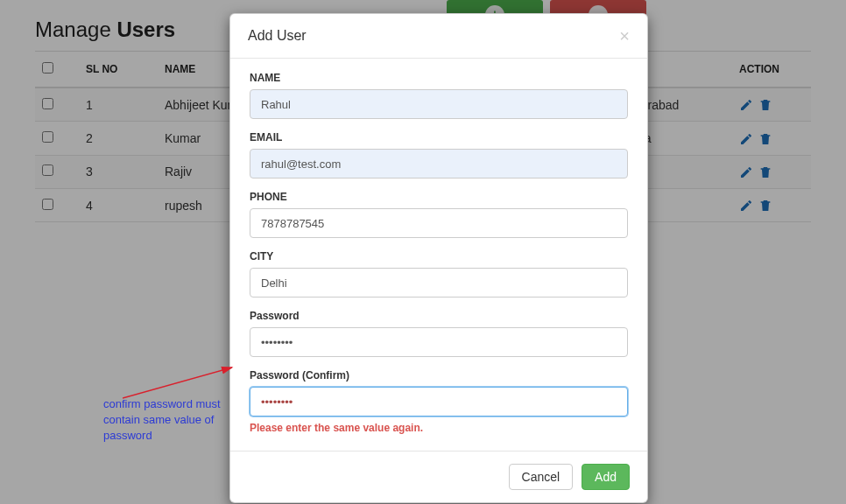 Image resolution: width=846 pixels, height=504 pixels. What do you see at coordinates (439, 197) in the screenshot?
I see `phone-label: PHONE` at bounding box center [439, 197].